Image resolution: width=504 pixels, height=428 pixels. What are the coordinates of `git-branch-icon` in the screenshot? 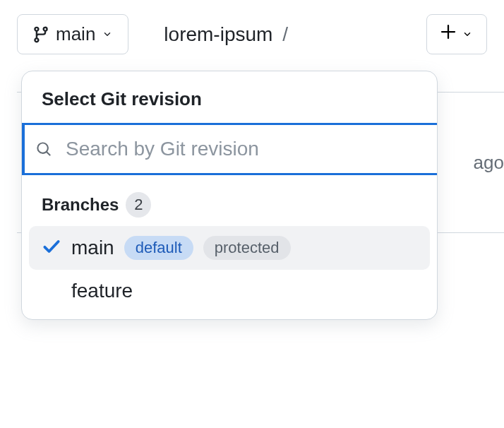 It's located at (41, 35).